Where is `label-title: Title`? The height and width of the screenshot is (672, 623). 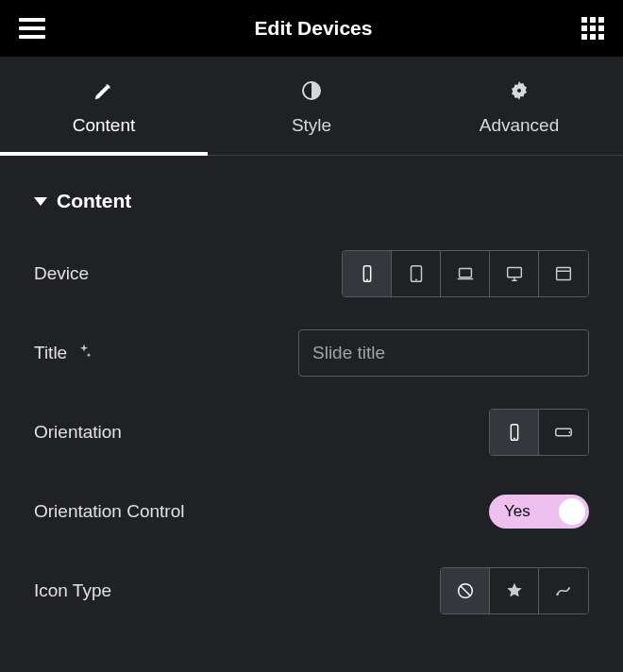 label-title: Title is located at coordinates (64, 353).